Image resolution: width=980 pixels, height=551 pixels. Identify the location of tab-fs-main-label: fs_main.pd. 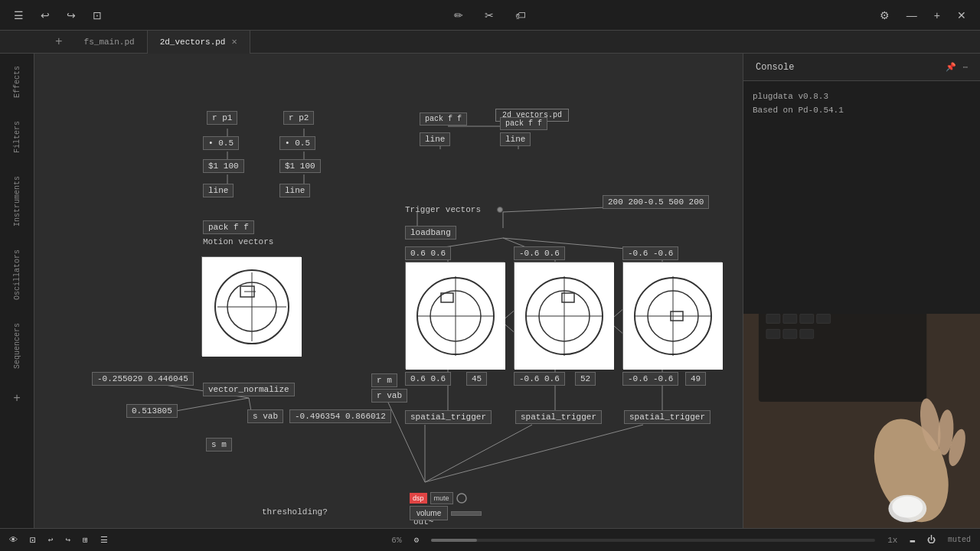
(109, 42).